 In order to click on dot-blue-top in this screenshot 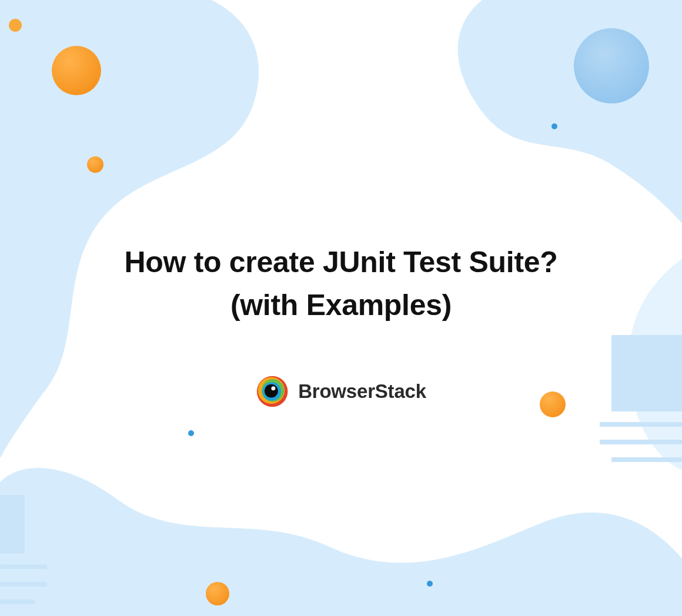, I will do `click(554, 126)`.